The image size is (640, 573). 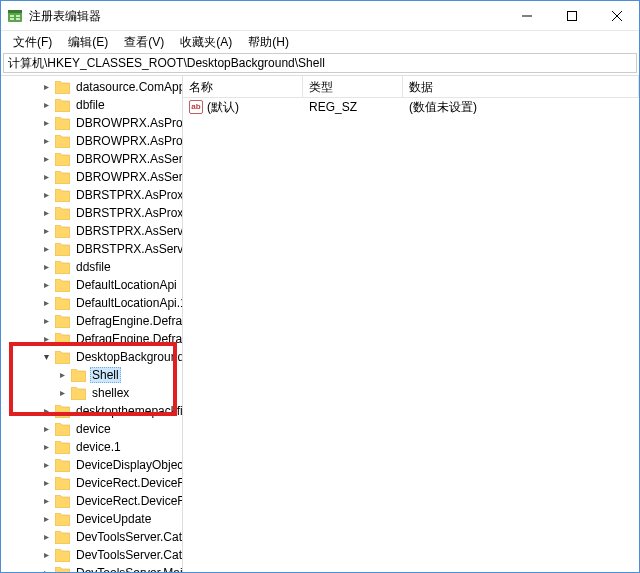 I want to click on tree-item-label: DeviceRect.DeviceRec, so click(x=128, y=483).